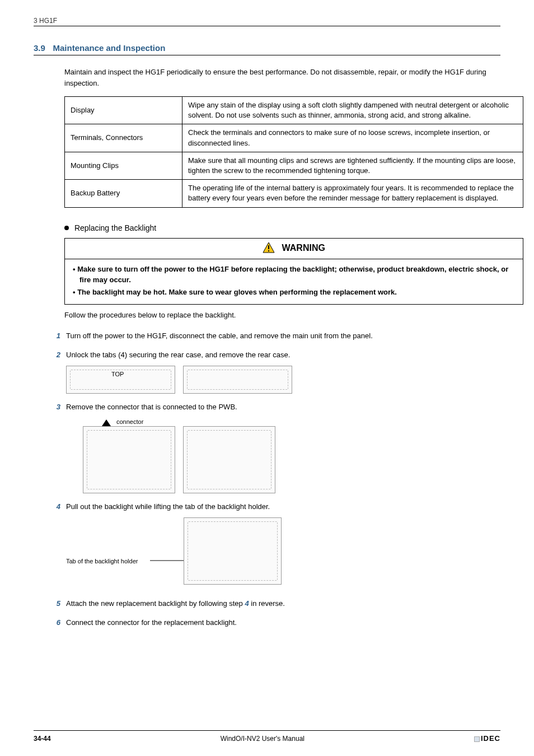 The image size is (534, 756). Describe the element at coordinates (267, 21) in the screenshot. I see `header-breadcrumb: 3 HG1F` at that location.